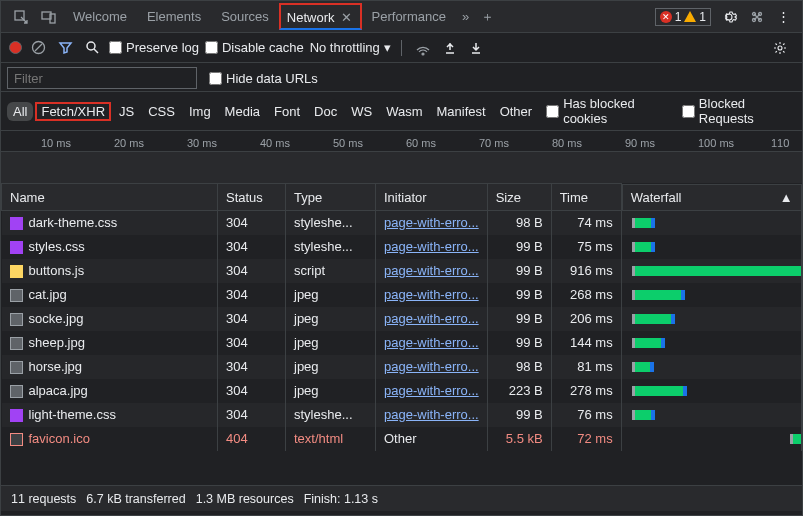 This screenshot has height=516, width=803. What do you see at coordinates (421, 143) in the screenshot?
I see `timeline-tick: 60 ms` at bounding box center [421, 143].